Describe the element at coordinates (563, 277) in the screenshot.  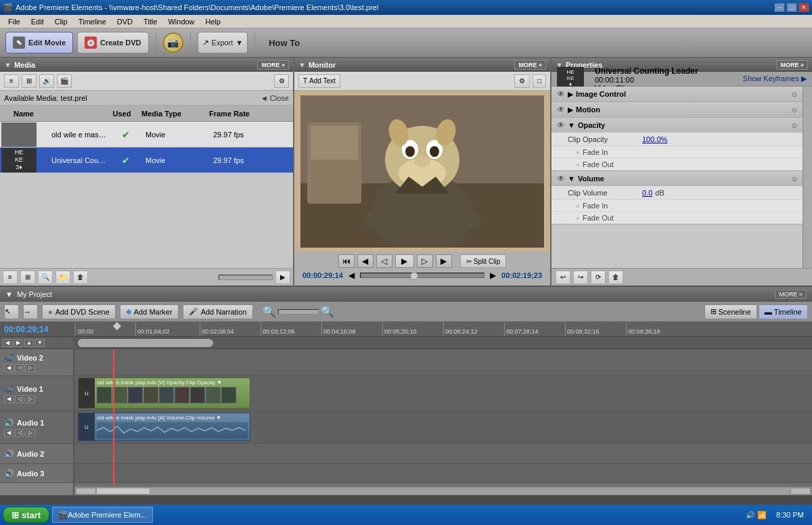
I see `undo-btn: ↩` at that location.